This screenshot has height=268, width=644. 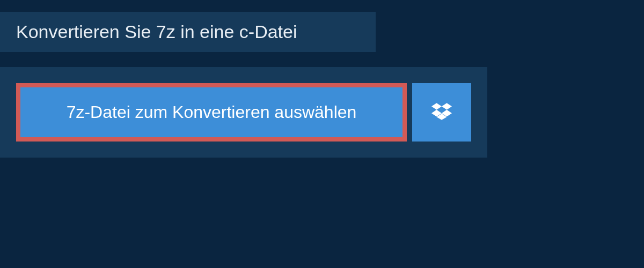 What do you see at coordinates (442, 113) in the screenshot?
I see `dropbox-icon` at bounding box center [442, 113].